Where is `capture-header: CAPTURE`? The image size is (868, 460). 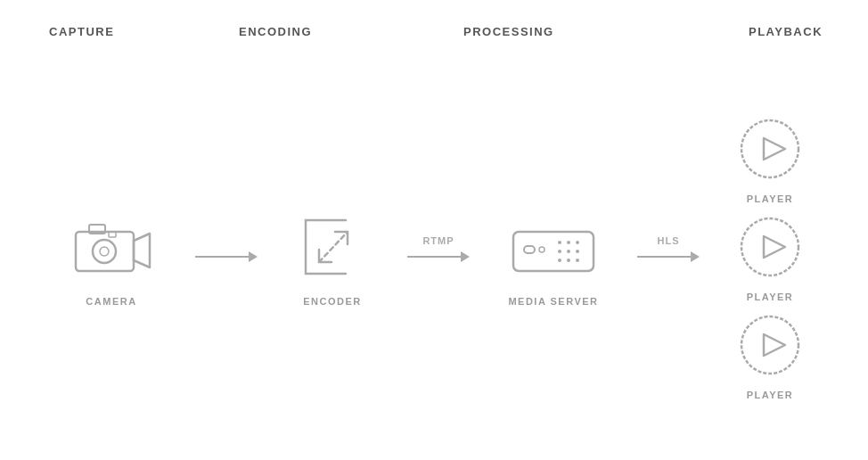
capture-header: CAPTURE is located at coordinates (82, 32).